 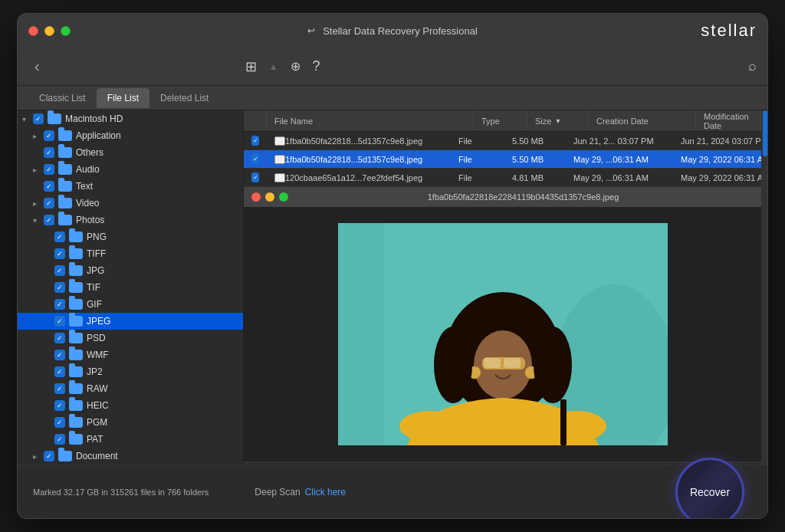 I want to click on header-type: Type, so click(x=501, y=121).